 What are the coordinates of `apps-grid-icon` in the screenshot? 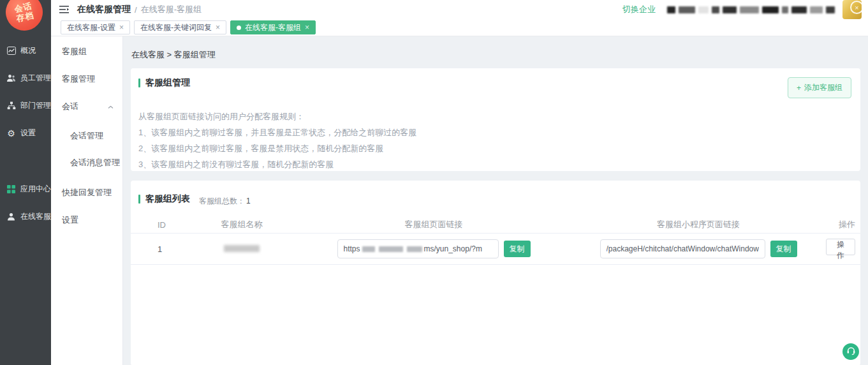 It's located at (11, 189).